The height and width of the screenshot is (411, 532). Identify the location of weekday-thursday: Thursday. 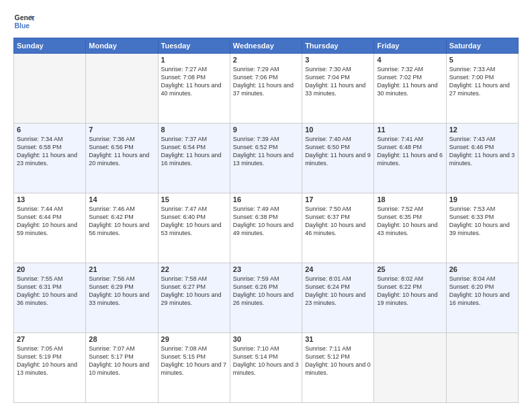
(339, 46).